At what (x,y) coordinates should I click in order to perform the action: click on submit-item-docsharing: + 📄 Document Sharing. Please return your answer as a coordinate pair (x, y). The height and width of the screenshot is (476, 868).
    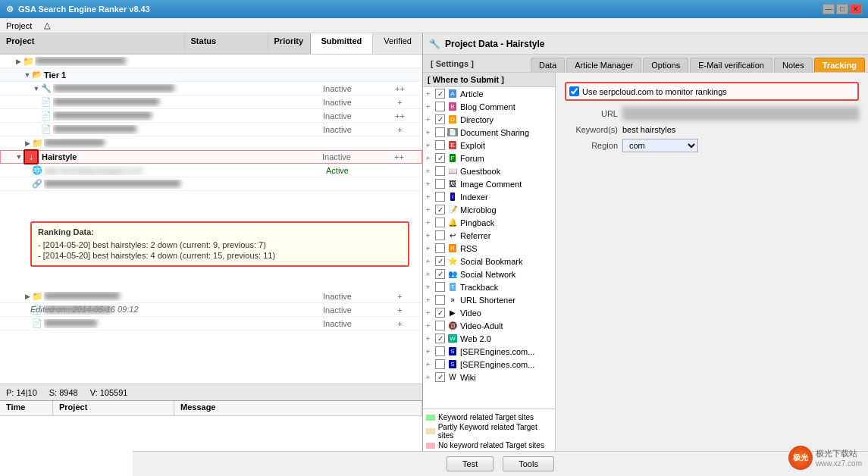
    Looking at the image, I should click on (489, 132).